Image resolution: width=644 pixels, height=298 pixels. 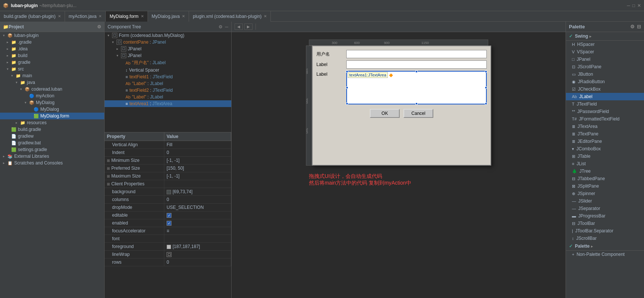 What do you see at coordinates (417, 72) in the screenshot?
I see `handle-top` at bounding box center [417, 72].